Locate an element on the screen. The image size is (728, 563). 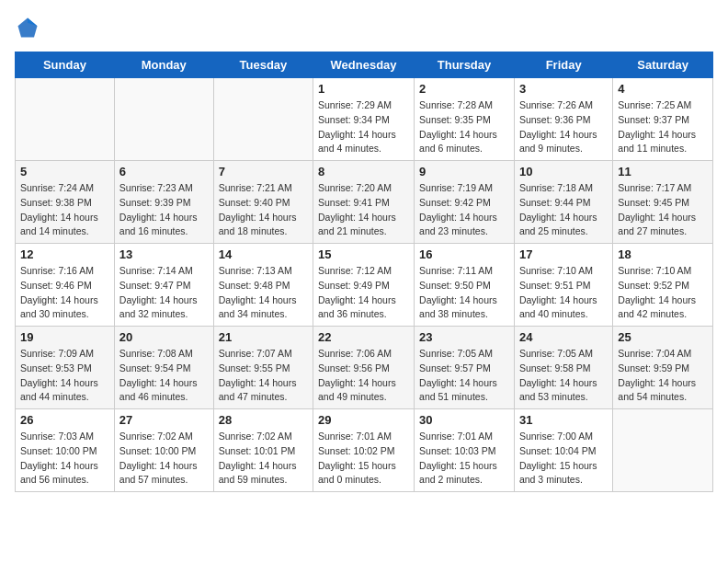
calendar-cell: 24Sunrise: 7:05 AM Sunset: 9:58 PM Dayli… is located at coordinates (563, 368).